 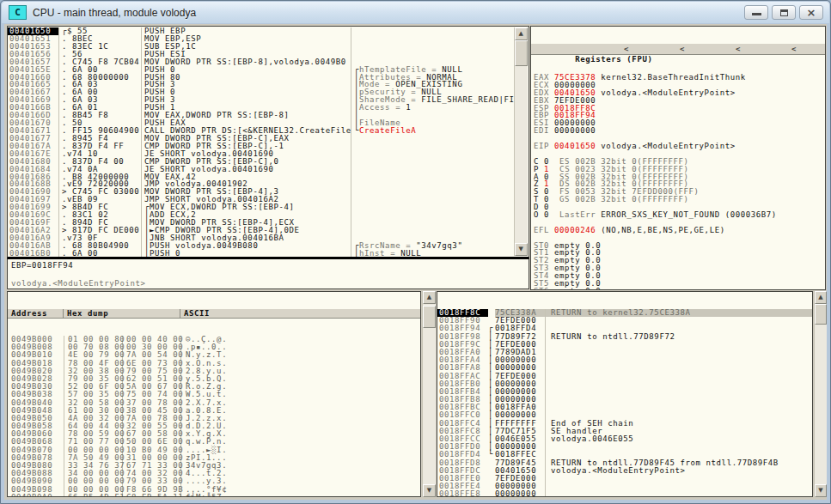 I want to click on info-pane: EBP=0018FF94 volodya.<ModuleEntryPoint>, so click(x=268, y=274).